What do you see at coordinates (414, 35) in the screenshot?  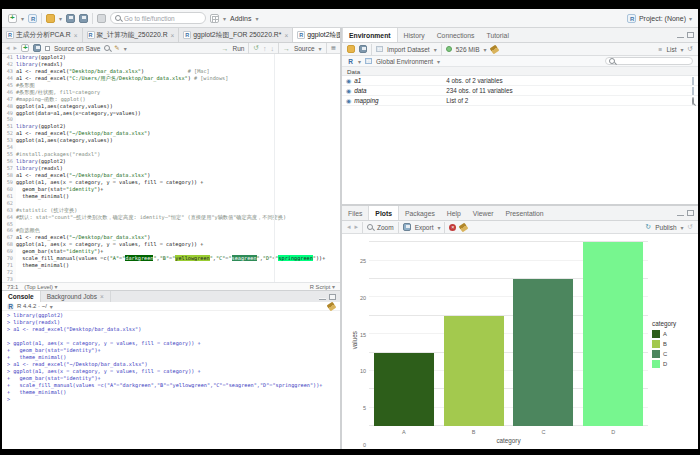 I see `tab-history: History` at bounding box center [414, 35].